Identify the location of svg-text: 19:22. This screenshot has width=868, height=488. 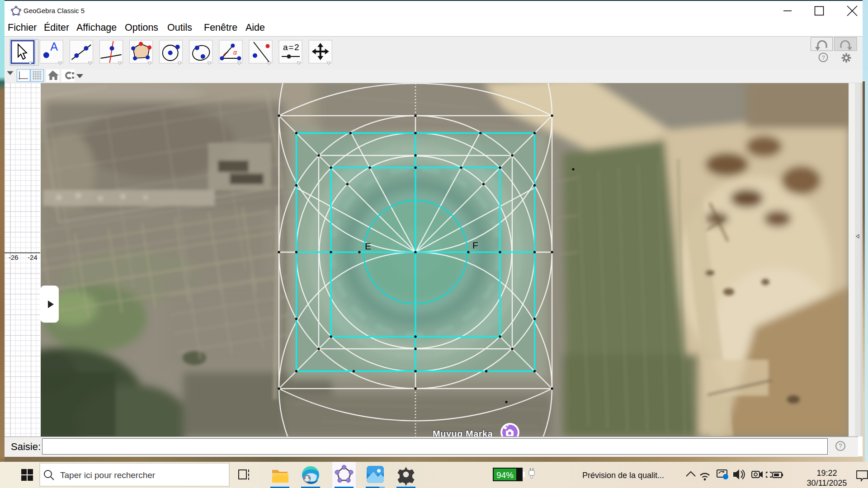
(826, 473).